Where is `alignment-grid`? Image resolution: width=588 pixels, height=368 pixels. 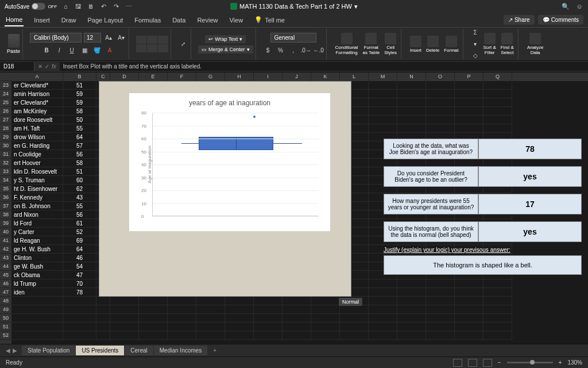
alignment-grid is located at coordinates (152, 44).